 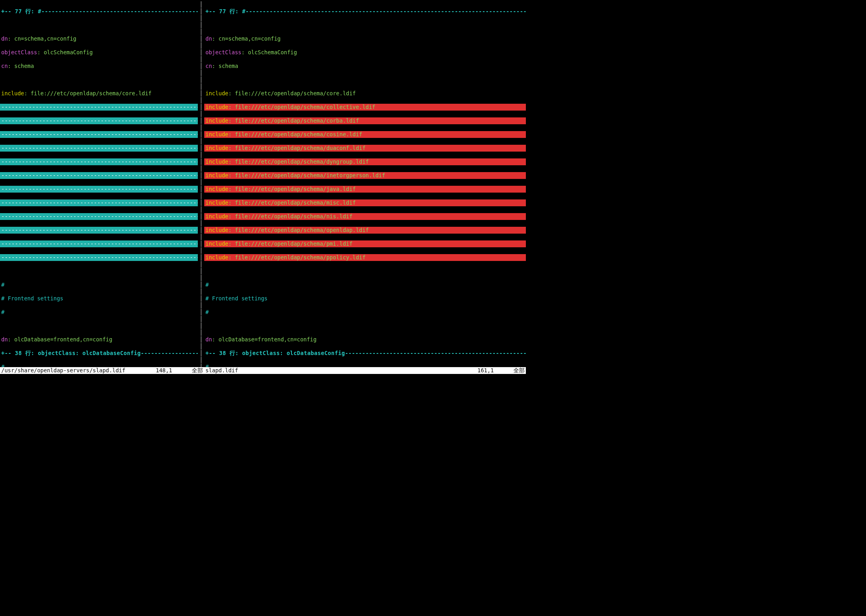 What do you see at coordinates (486, 371) in the screenshot?
I see `cursor-position-right: 161,1` at bounding box center [486, 371].